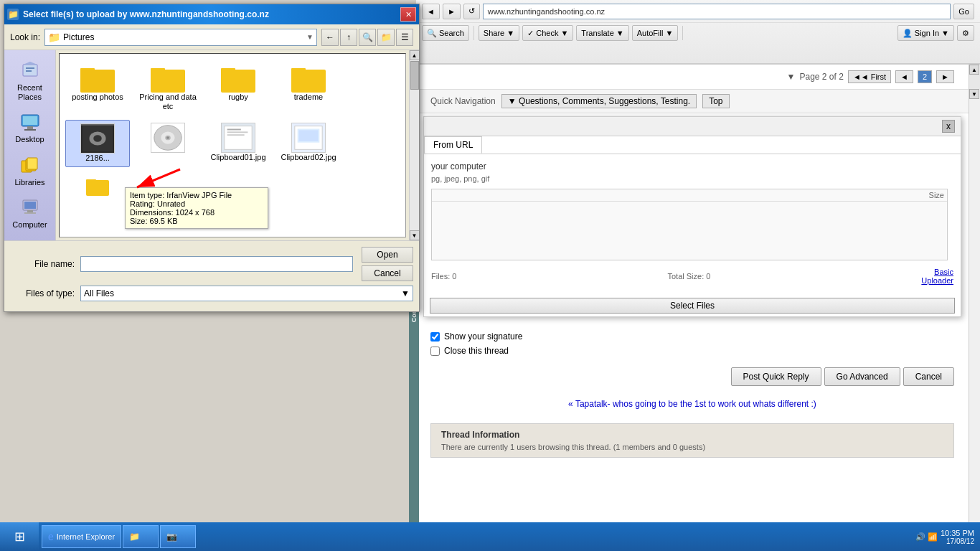 The height and width of the screenshot is (551, 980). I want to click on filetype-combo: All Files ▼, so click(247, 293).